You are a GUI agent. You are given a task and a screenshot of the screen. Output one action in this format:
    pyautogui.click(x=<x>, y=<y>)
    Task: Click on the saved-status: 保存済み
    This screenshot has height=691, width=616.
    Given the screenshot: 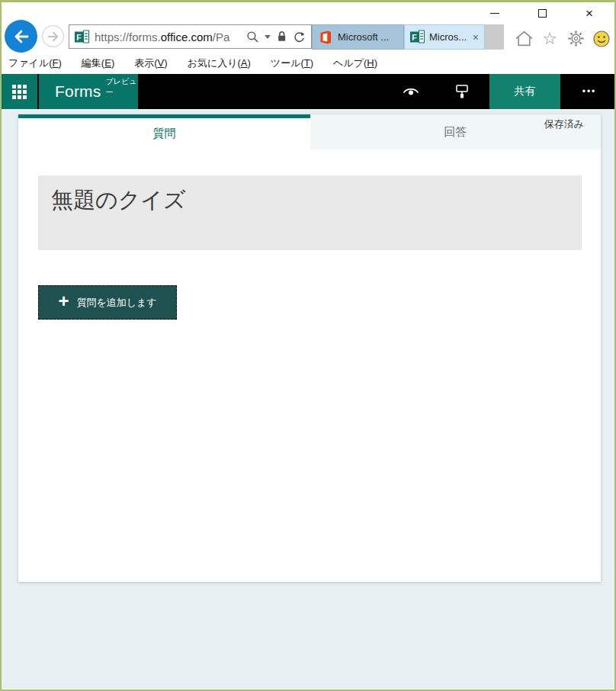 What is the action you would take?
    pyautogui.click(x=564, y=124)
    